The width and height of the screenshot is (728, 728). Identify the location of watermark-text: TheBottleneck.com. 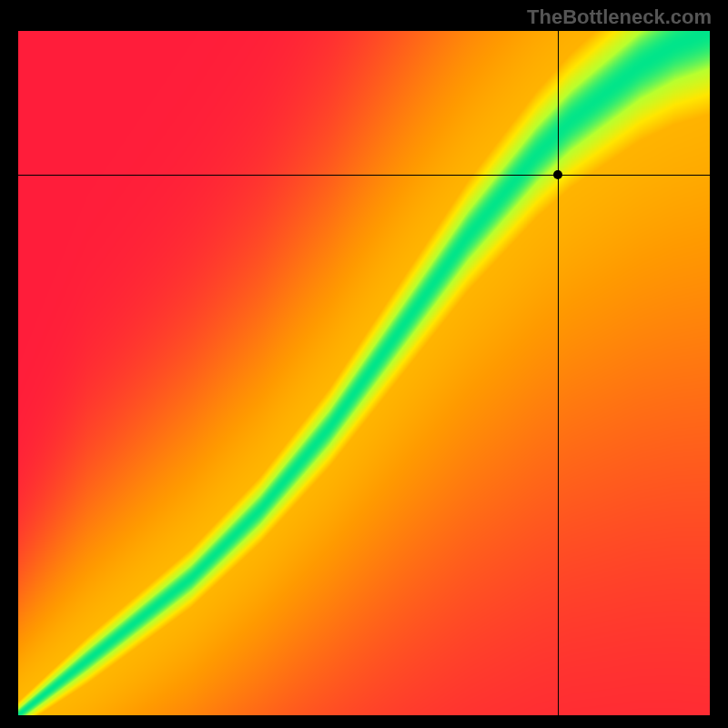
(619, 17).